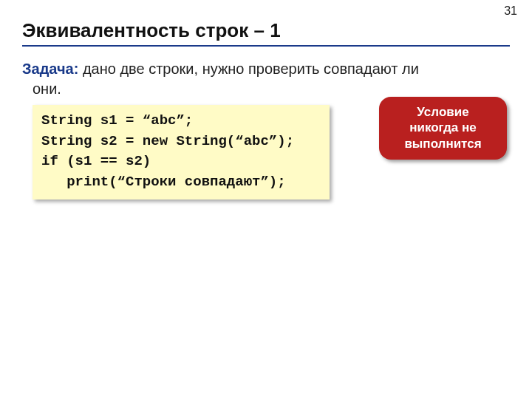 This screenshot has width=532, height=399. Describe the element at coordinates (266, 33) in the screenshot. I see `slide-title: Эквивалентность строк – 1` at that location.